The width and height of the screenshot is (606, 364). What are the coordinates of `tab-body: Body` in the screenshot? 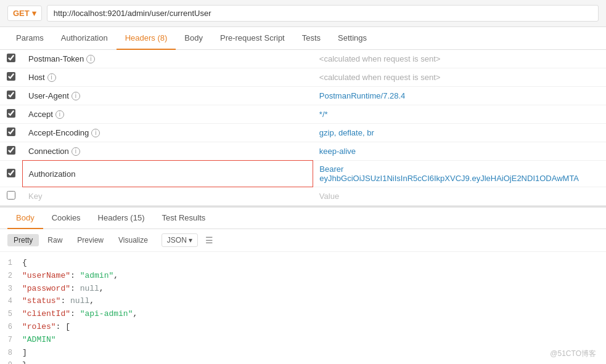 It's located at (194, 38).